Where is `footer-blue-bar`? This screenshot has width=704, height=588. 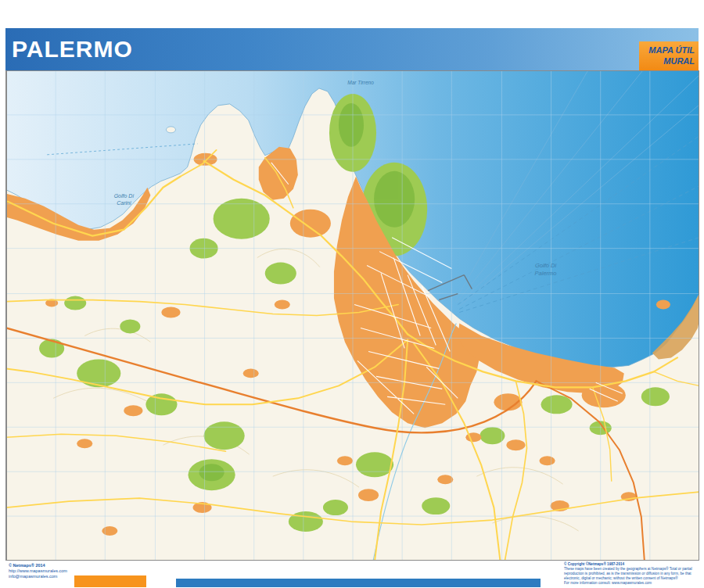 footer-blue-bar is located at coordinates (358, 583).